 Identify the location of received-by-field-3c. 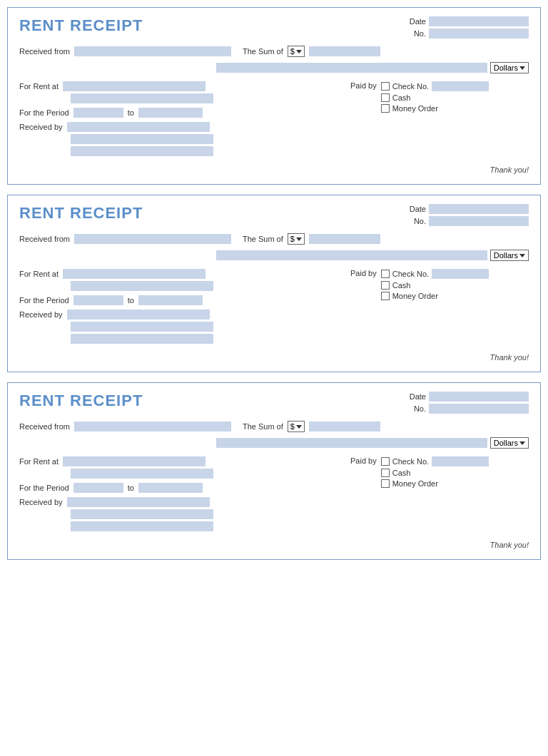
(142, 526).